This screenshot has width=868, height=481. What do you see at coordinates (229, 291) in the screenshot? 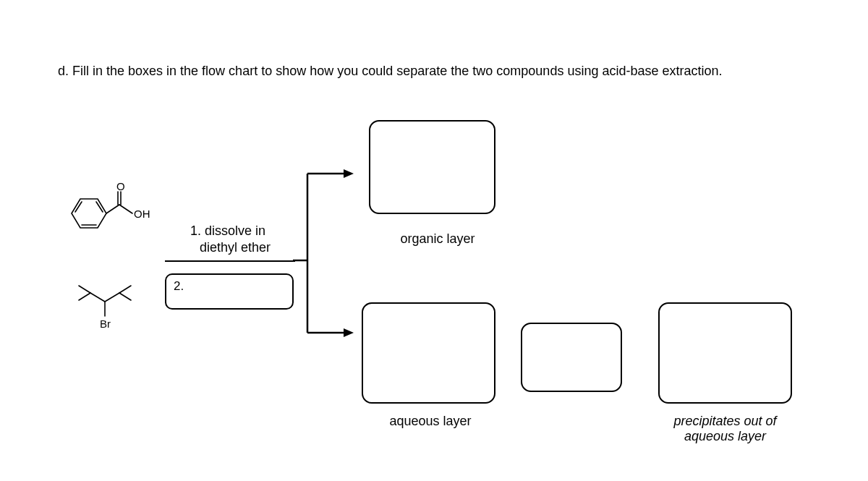
I see `step2-input-box: 2.` at bounding box center [229, 291].